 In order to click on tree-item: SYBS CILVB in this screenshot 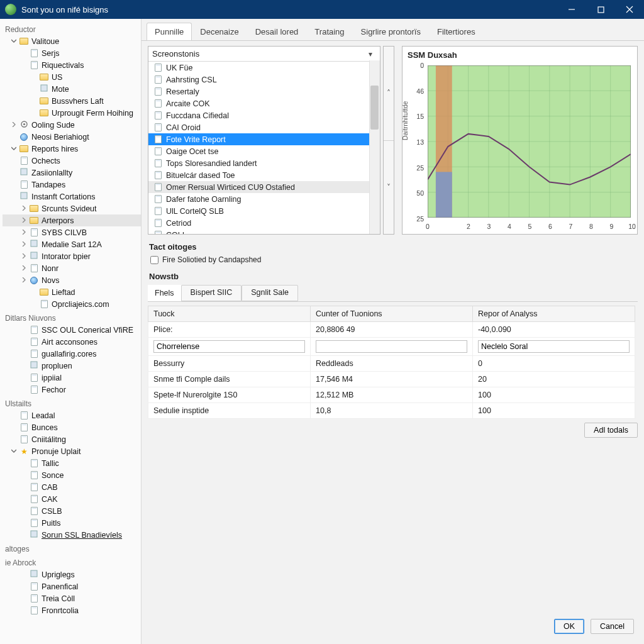, I will do `click(72, 233)`.